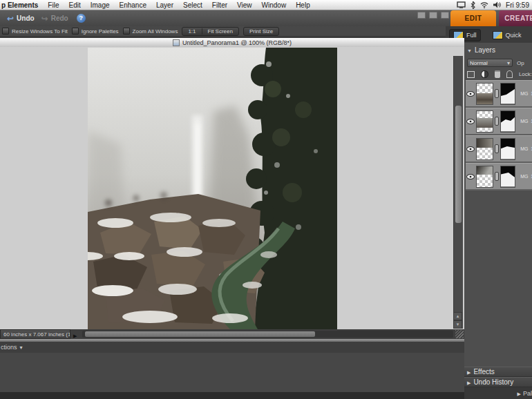 The height and width of the screenshot is (399, 532). What do you see at coordinates (75, 6) in the screenshot?
I see `menu-edit: Edit` at bounding box center [75, 6].